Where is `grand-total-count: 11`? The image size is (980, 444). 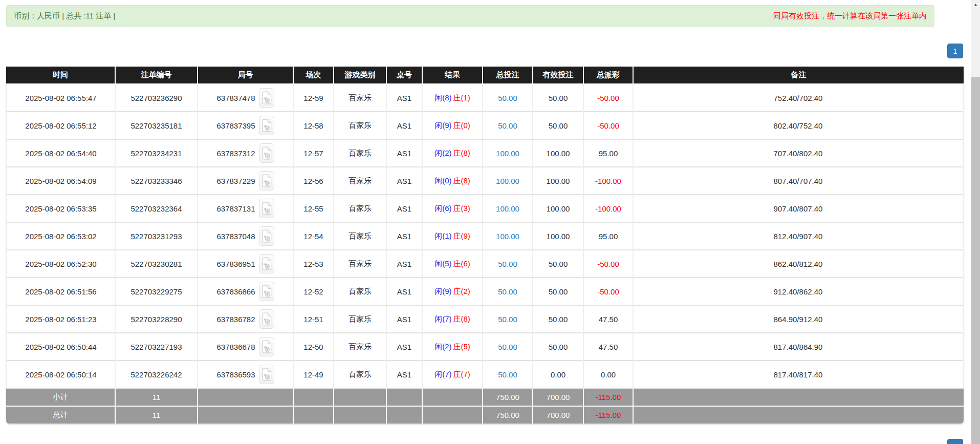
grand-total-count: 11 is located at coordinates (157, 415).